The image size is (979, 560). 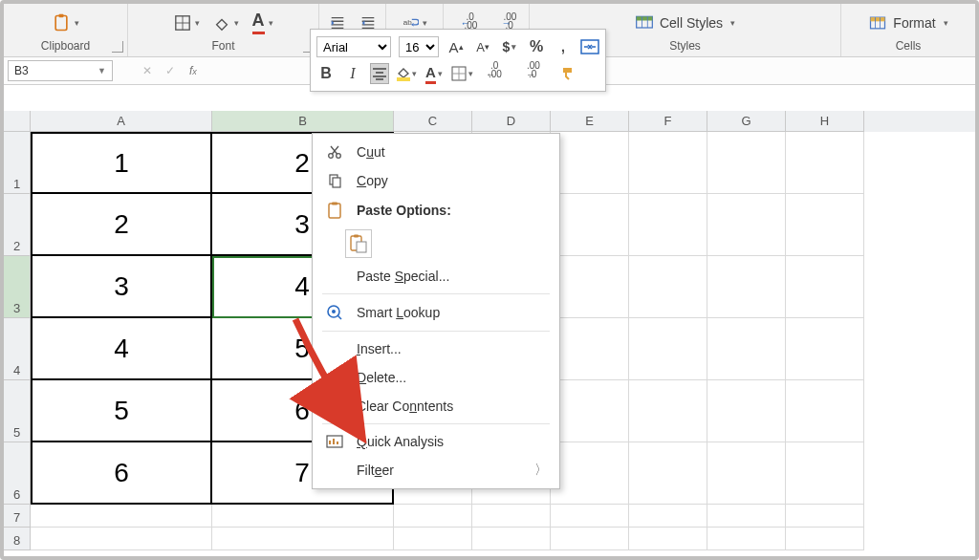 I want to click on ctx-copy: Copy, so click(x=436, y=181).